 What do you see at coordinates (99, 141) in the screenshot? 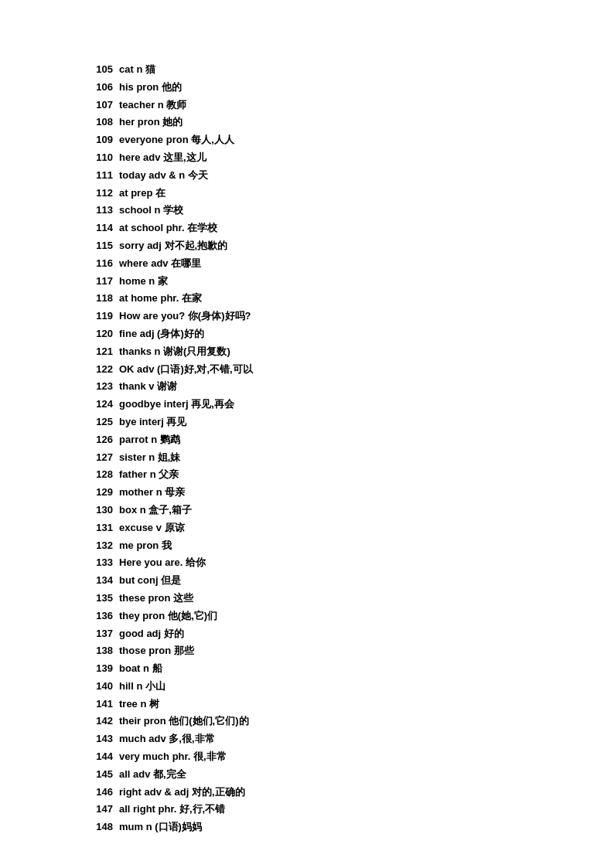
I see `entry-number: 109` at bounding box center [99, 141].